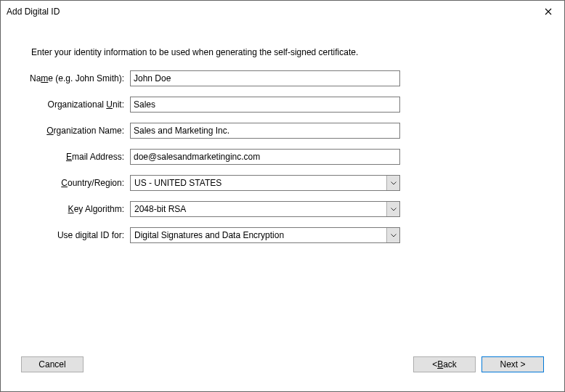 Image resolution: width=565 pixels, height=392 pixels. Describe the element at coordinates (265, 105) in the screenshot. I see `org-unit-input` at that location.